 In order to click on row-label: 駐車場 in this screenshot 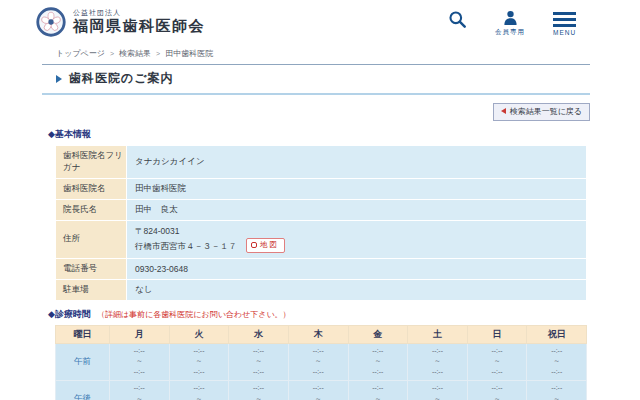, I will do `click(92, 290)`.